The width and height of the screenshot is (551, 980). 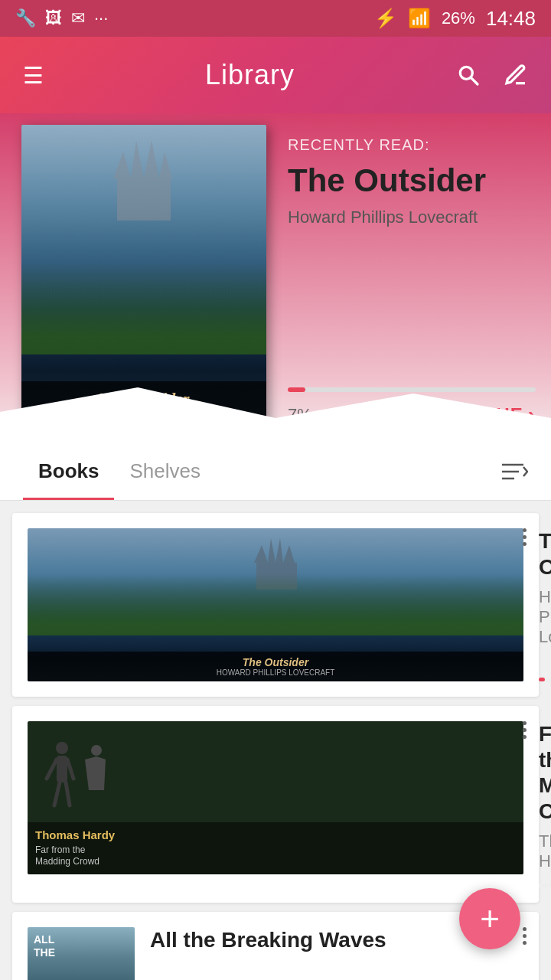 What do you see at coordinates (468, 75) in the screenshot?
I see `search-button` at bounding box center [468, 75].